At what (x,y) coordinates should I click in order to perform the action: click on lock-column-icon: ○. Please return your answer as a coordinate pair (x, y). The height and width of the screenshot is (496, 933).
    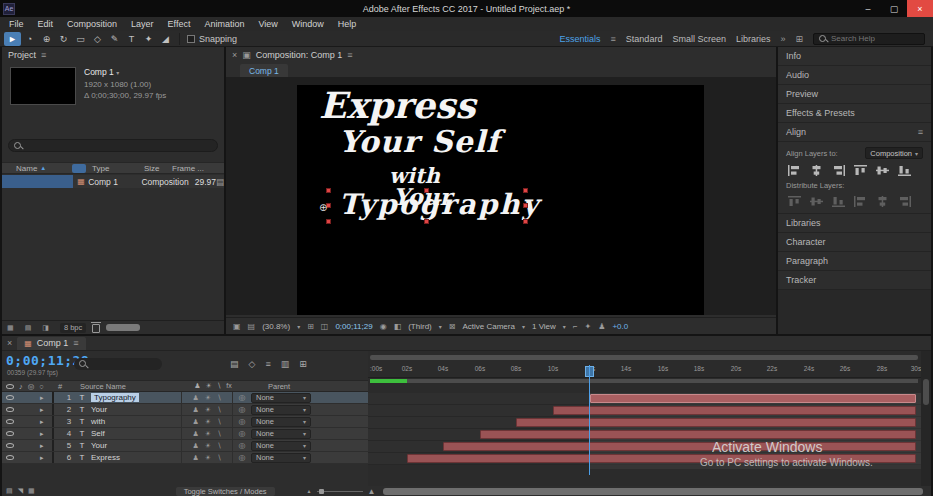
    Looking at the image, I should click on (42, 386).